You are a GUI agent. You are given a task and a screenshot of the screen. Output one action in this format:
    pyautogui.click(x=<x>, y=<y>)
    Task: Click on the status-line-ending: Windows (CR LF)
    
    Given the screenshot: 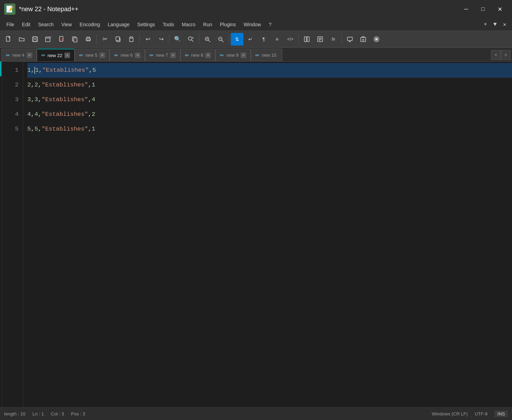 What is the action you would take?
    pyautogui.click(x=450, y=414)
    